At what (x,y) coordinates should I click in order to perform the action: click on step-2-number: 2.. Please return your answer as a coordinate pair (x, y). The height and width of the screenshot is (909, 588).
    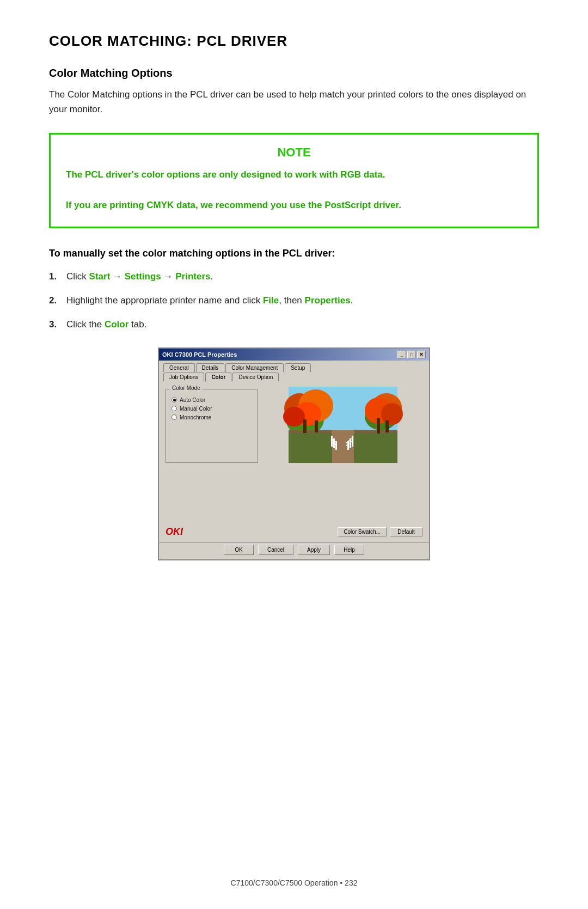
    Looking at the image, I should click on (53, 301).